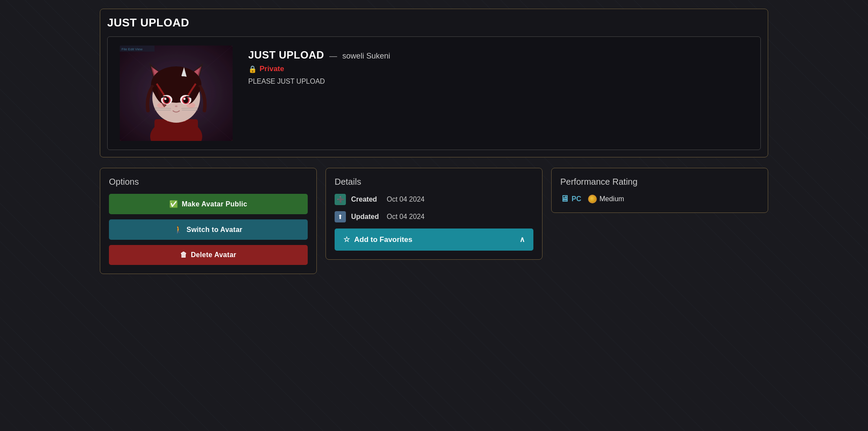  I want to click on details-panel: Details ➕ Created Oct 04 2024 ⬆ Updated …, so click(434, 214).